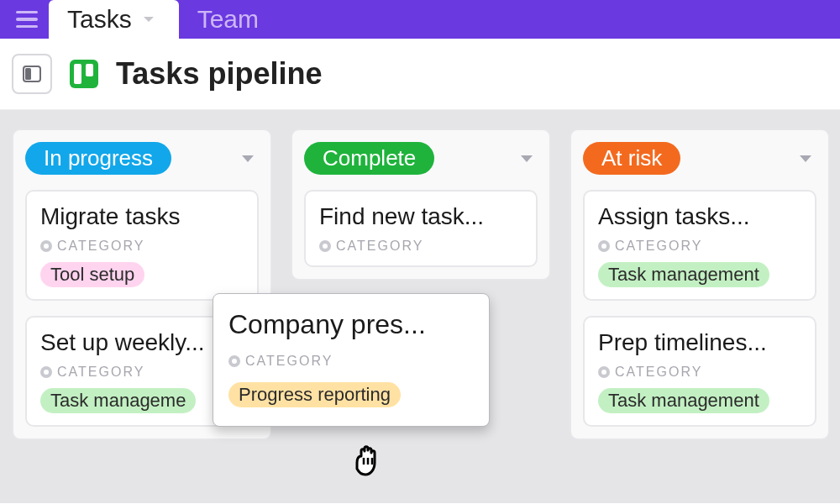 Image resolution: width=840 pixels, height=504 pixels. What do you see at coordinates (420, 74) in the screenshot?
I see `subheader: Tasks pipeline` at bounding box center [420, 74].